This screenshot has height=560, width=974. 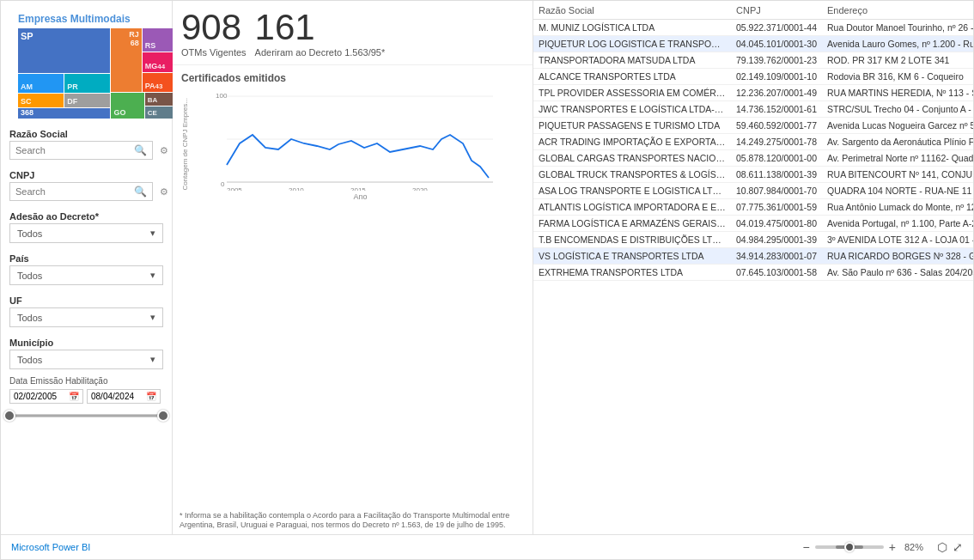 What do you see at coordinates (41, 83) in the screenshot?
I see `treemap-cell-am: AM` at bounding box center [41, 83].